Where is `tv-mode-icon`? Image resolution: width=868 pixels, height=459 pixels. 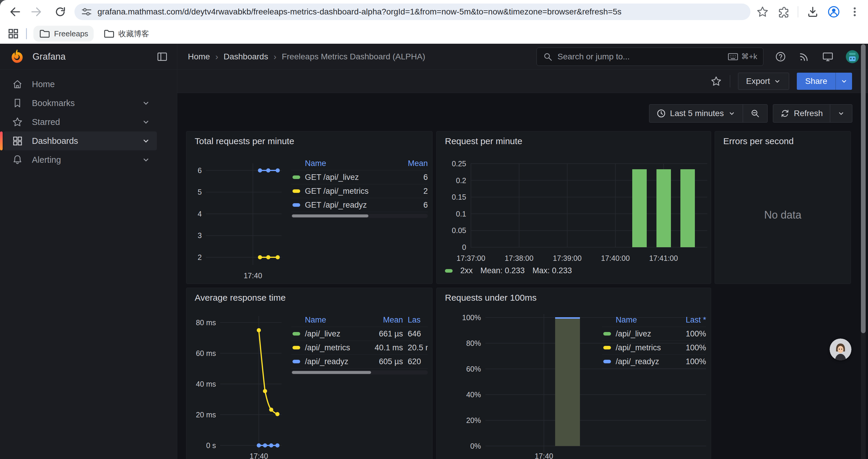
tv-mode-icon is located at coordinates (828, 57).